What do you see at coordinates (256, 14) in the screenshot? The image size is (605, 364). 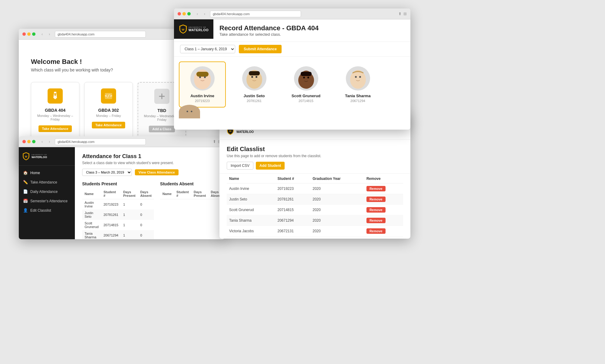 I see `url-bar-record: gbda404.herokuapp.com` at bounding box center [256, 14].